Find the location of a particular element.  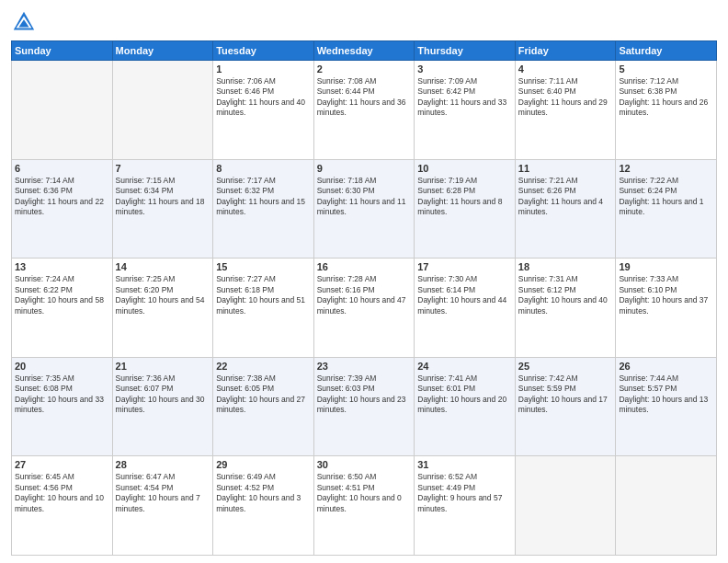

calendar-cell: 2Sunrise: 7:08 AMSunset: 6:44 PMDaylight… is located at coordinates (364, 110).